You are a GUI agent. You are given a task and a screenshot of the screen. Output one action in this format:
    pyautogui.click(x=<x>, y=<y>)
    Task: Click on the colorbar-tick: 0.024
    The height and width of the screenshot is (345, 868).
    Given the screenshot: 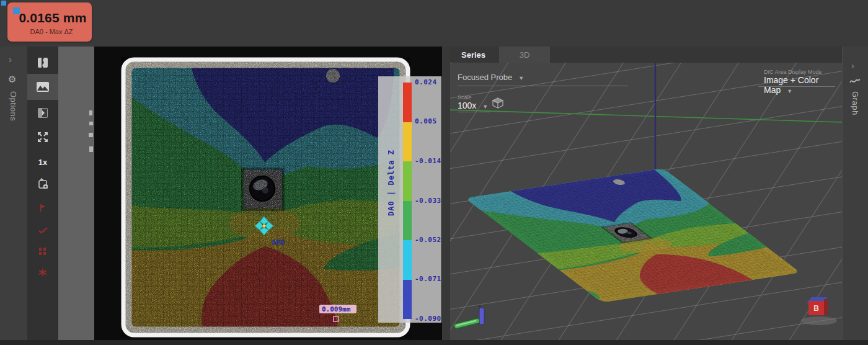 What is the action you would take?
    pyautogui.click(x=429, y=82)
    